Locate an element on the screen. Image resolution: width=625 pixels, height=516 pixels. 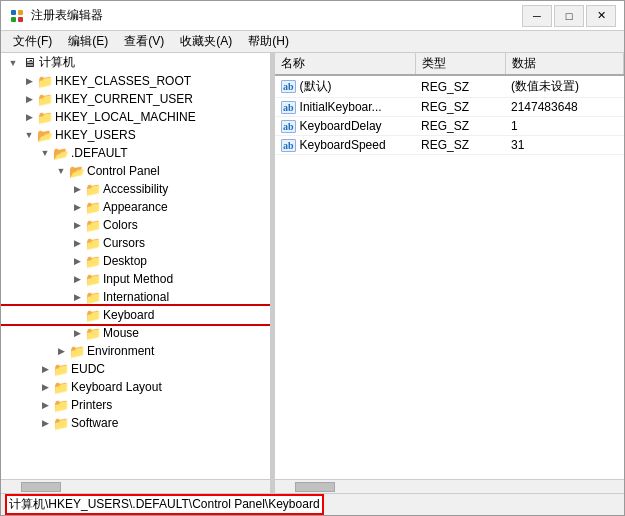
tree-item-colors: ▶ 📁 Colors is located at coordinates (136, 225).